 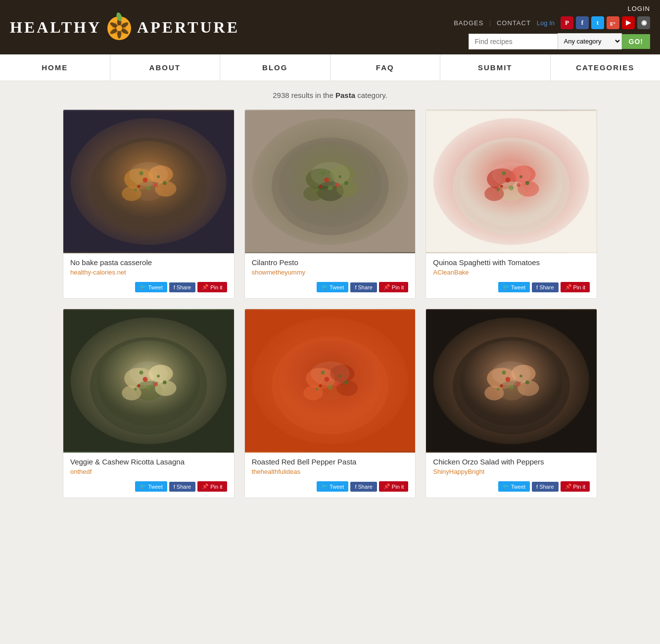 I want to click on badges-link: BADGES, so click(x=469, y=23).